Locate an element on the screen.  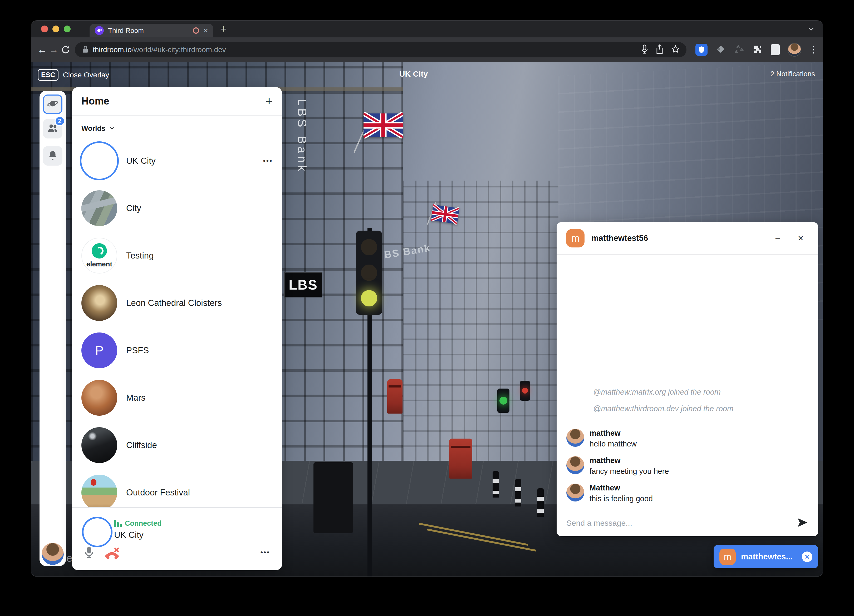
world-row-psfs: P PSFS is located at coordinates (177, 350).